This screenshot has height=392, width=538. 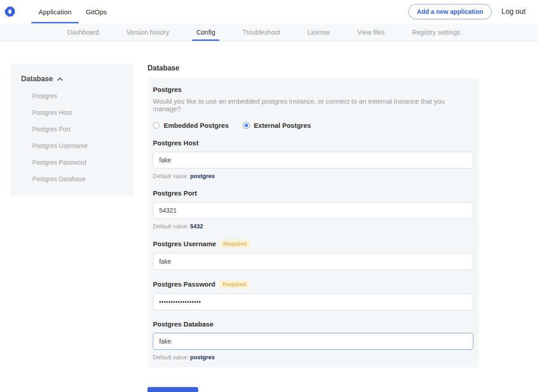 What do you see at coordinates (185, 244) in the screenshot?
I see `postgres-username-label: Postgres Username` at bounding box center [185, 244].